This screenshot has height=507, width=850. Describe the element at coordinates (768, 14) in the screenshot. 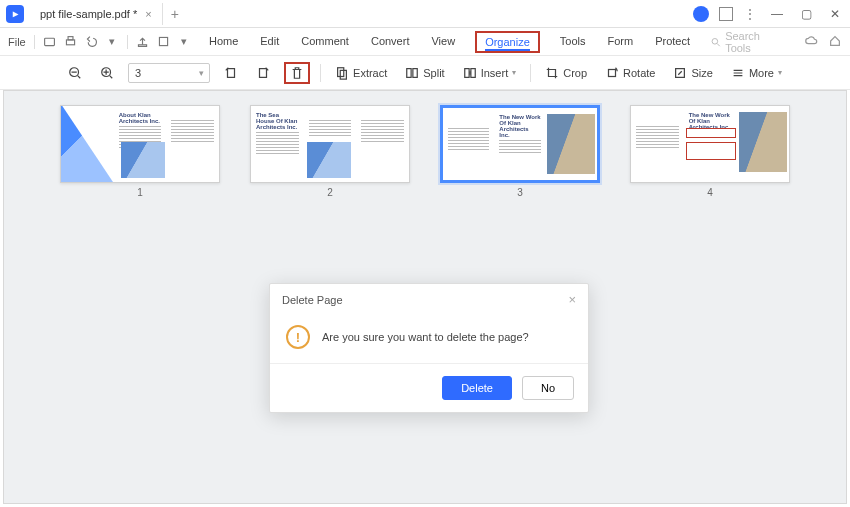

I see `title-right-controls: ⋮ — ▢ ✕` at that location.